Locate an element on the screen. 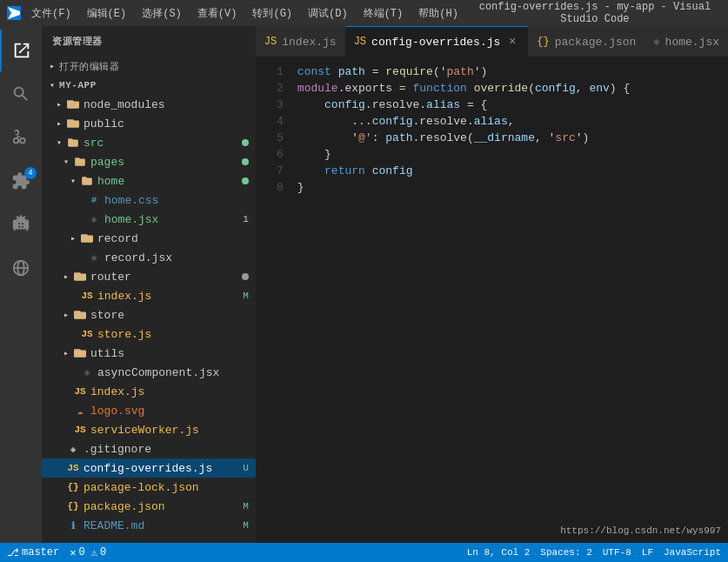 The height and width of the screenshot is (562, 728). language-mode: JavaScript is located at coordinates (692, 552).